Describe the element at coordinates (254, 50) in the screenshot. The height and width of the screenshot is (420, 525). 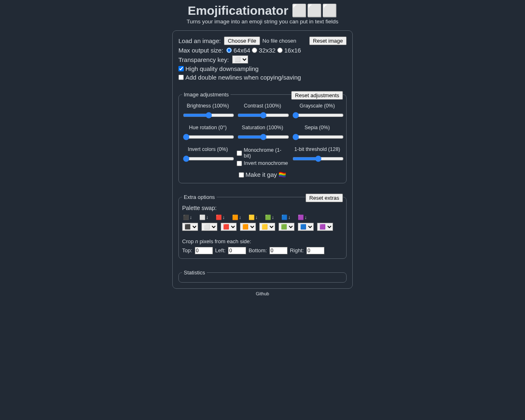
I see `size-32-input` at that location.